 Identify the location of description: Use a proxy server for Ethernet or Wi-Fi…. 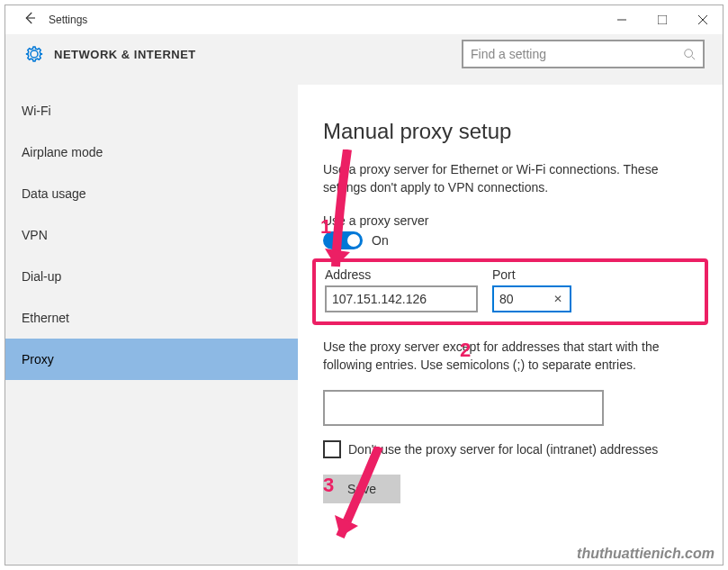
(510, 178).